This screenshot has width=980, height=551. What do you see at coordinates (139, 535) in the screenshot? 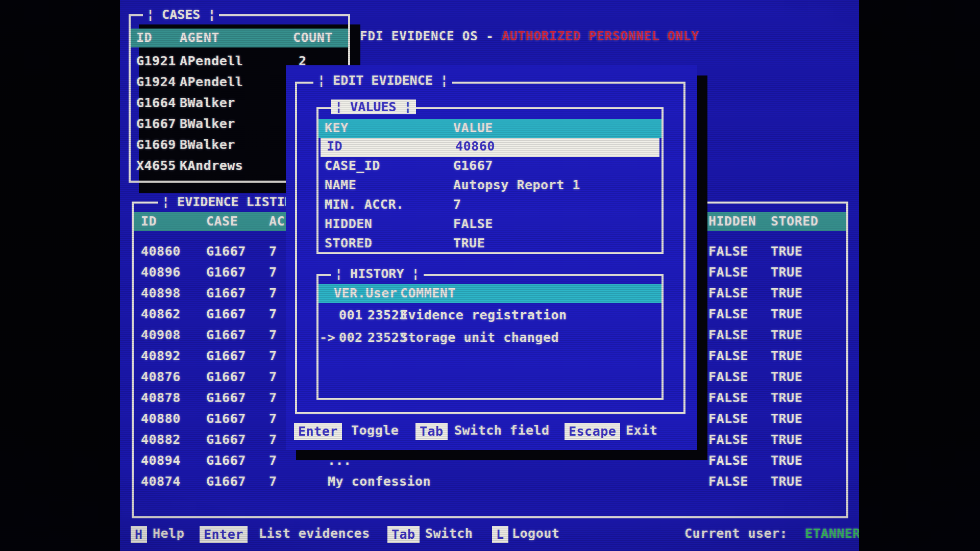
I see `status-h-keycap: H` at bounding box center [139, 535].